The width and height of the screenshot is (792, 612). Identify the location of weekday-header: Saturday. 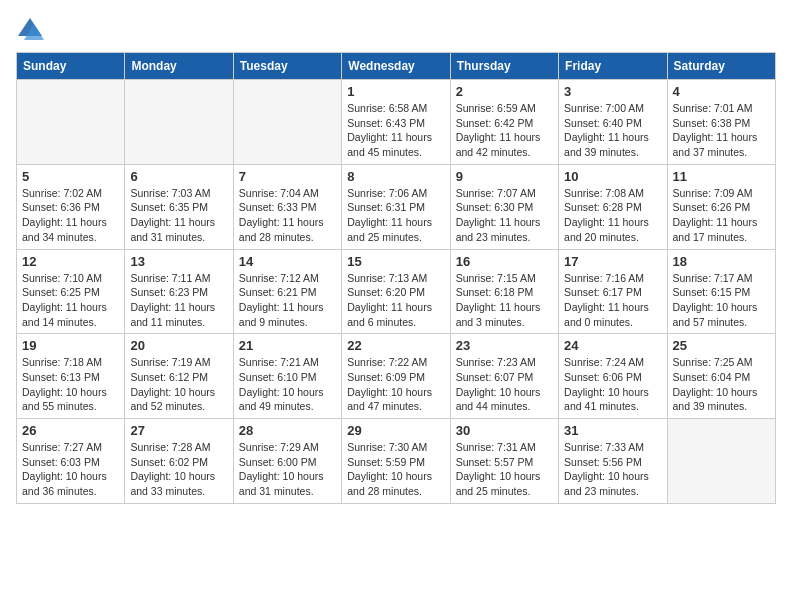
(721, 66).